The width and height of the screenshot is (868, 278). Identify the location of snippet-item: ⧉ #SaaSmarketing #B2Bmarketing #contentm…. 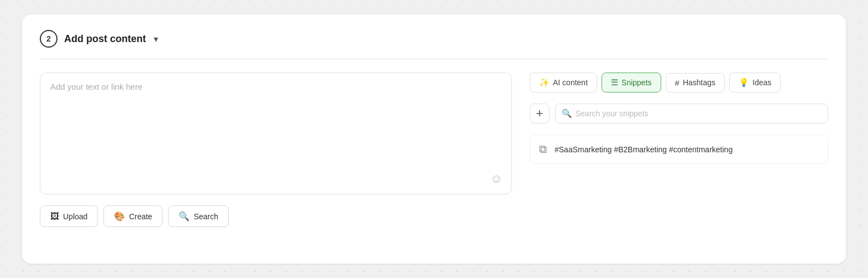
(679, 150).